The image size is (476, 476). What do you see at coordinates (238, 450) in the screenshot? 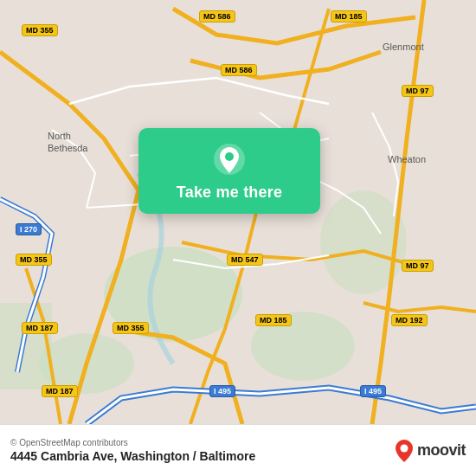
I see `bottom-bar: © OpenStreetMap contributors 4445 Cambri…` at bounding box center [238, 450].